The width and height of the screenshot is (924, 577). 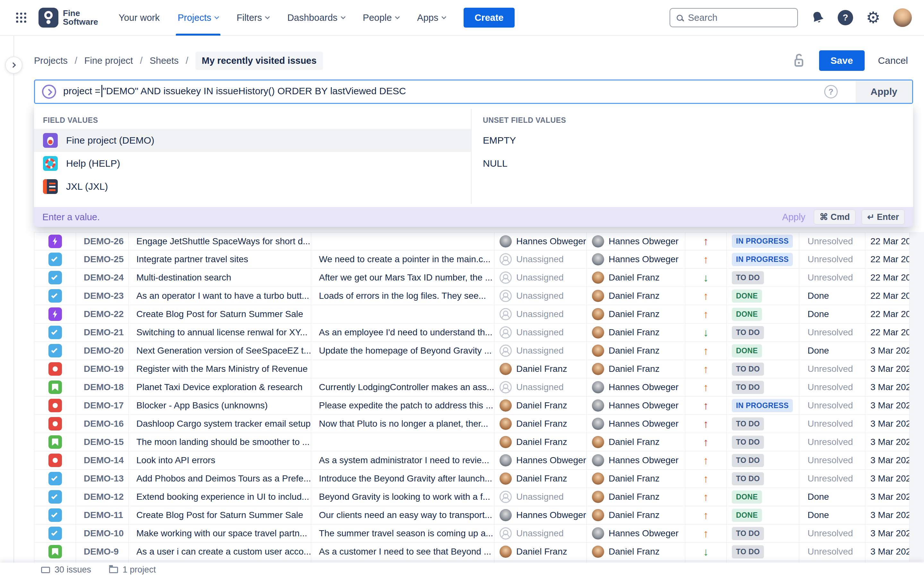 What do you see at coordinates (104, 314) in the screenshot?
I see `issue-key: DEMO-22` at bounding box center [104, 314].